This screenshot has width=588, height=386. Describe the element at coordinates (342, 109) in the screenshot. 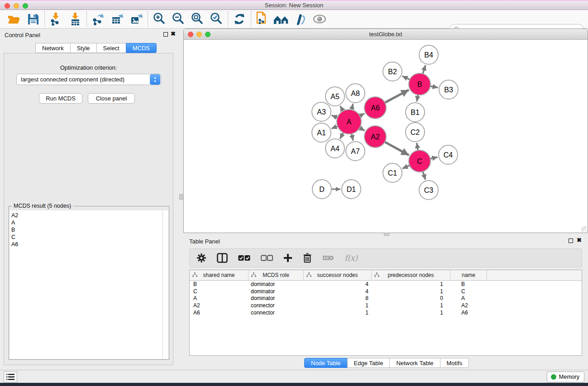

I see `edge-A-A5` at that location.